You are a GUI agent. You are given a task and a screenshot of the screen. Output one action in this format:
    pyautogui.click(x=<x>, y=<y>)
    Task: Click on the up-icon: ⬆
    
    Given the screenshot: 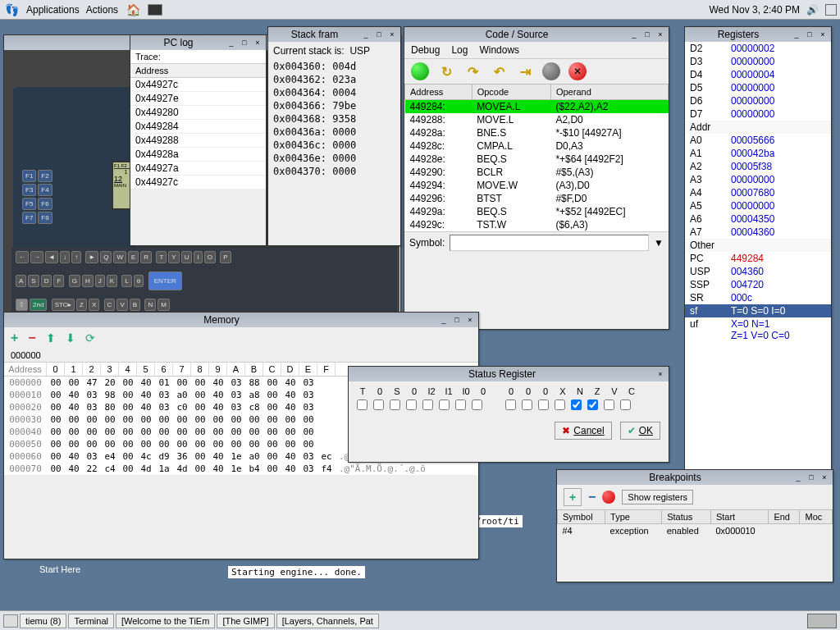 What is the action you would take?
    pyautogui.click(x=51, y=338)
    